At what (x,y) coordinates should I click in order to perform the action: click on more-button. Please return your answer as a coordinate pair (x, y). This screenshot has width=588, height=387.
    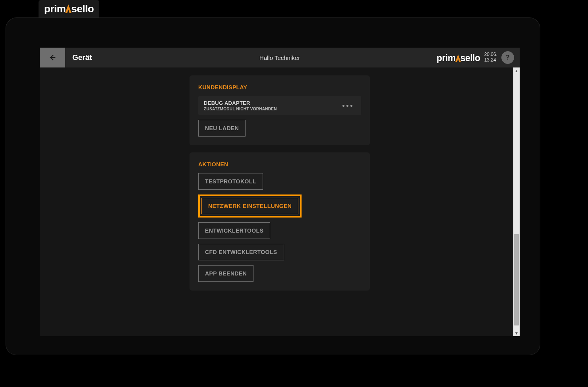
    Looking at the image, I should click on (347, 106).